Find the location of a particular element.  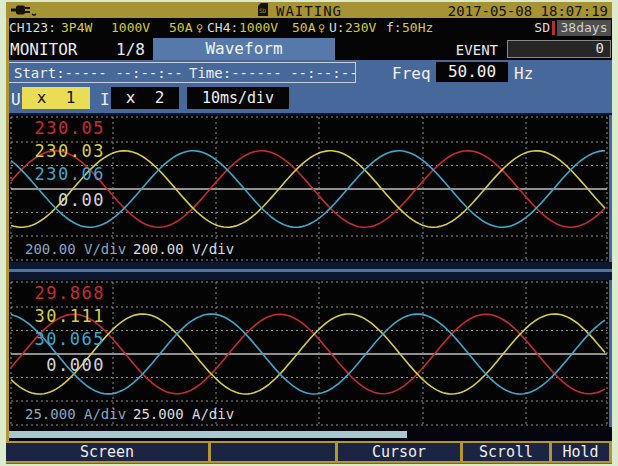

scrollbar-thumb is located at coordinates (208, 434).